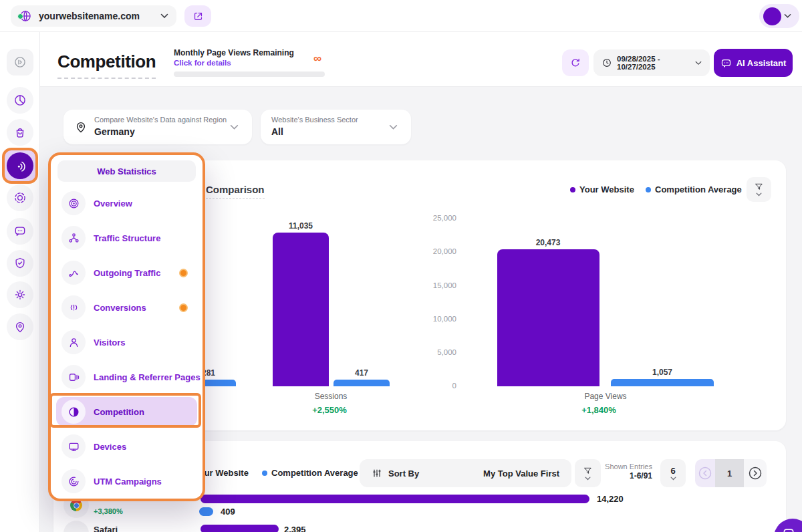 The height and width of the screenshot is (532, 802). What do you see at coordinates (160, 120) in the screenshot?
I see `region-label: Compare Website's Data against Region` at bounding box center [160, 120].